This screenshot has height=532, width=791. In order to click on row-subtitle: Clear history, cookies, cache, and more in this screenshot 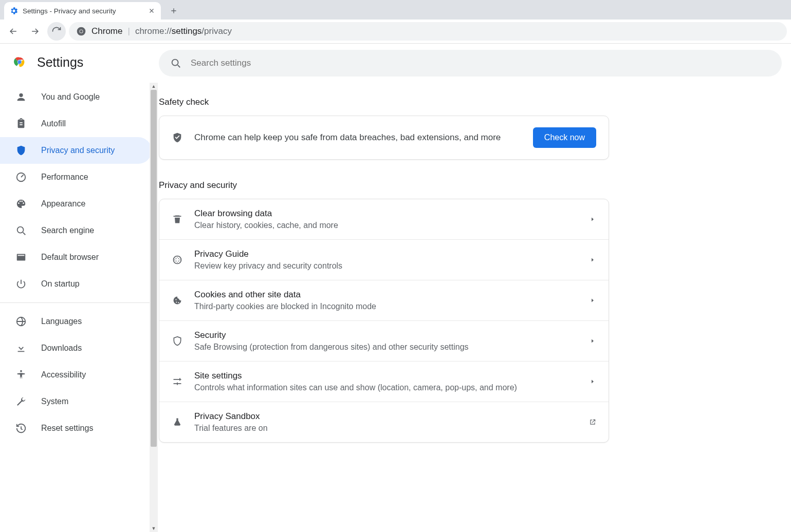, I will do `click(386, 225)`.